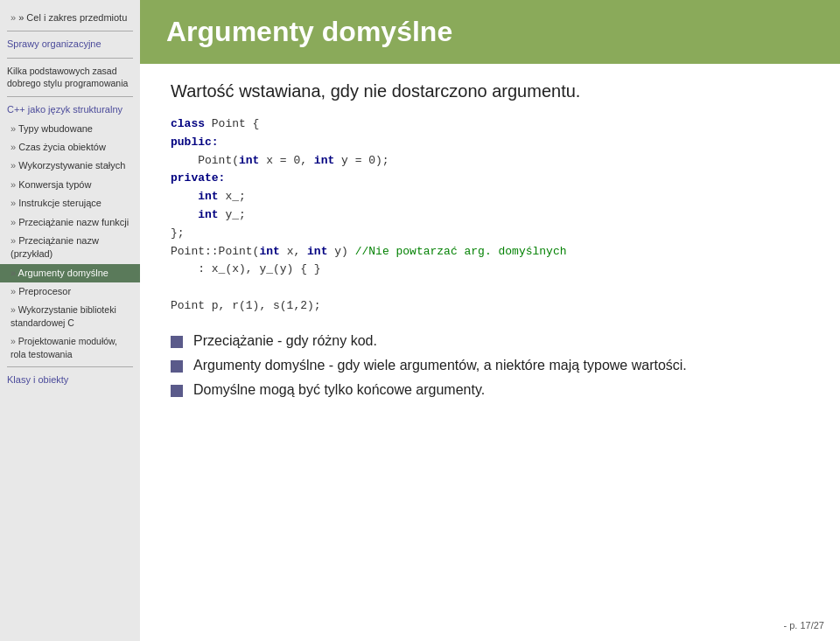  Describe the element at coordinates (70, 17) in the screenshot. I see `sidebar-item-cel: » Cel i zakres przedmiotu` at that location.